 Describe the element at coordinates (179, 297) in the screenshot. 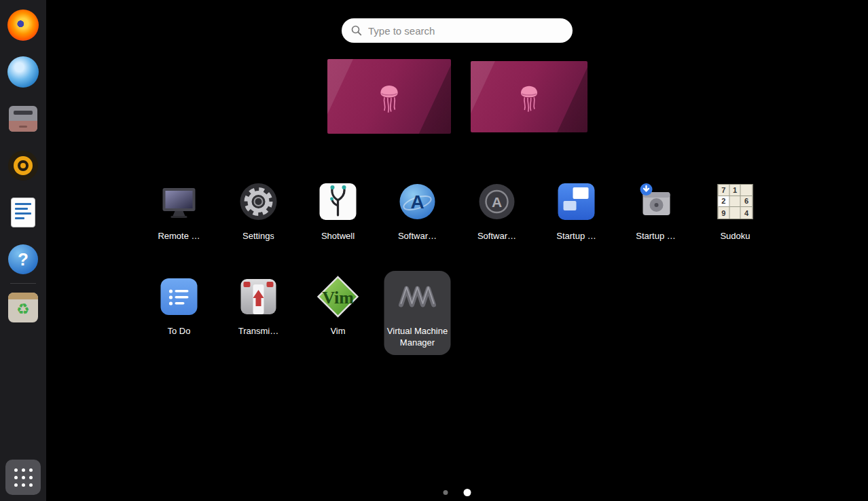

I see `todo-icon` at that location.